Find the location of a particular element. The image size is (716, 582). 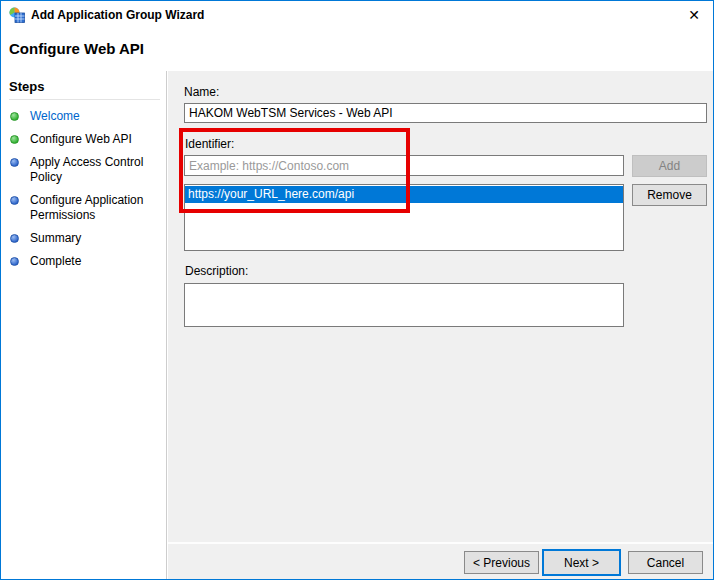

footer-divider is located at coordinates (440, 543).